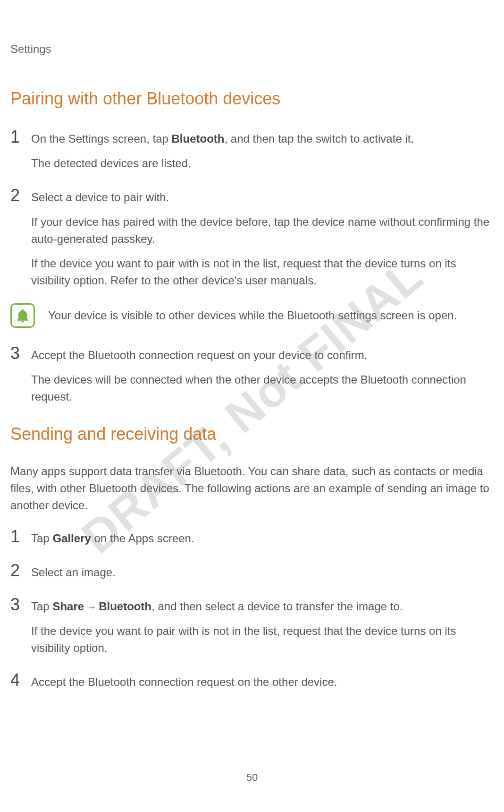  I want to click on text-span: On the Settings screen, tap, so click(101, 139).